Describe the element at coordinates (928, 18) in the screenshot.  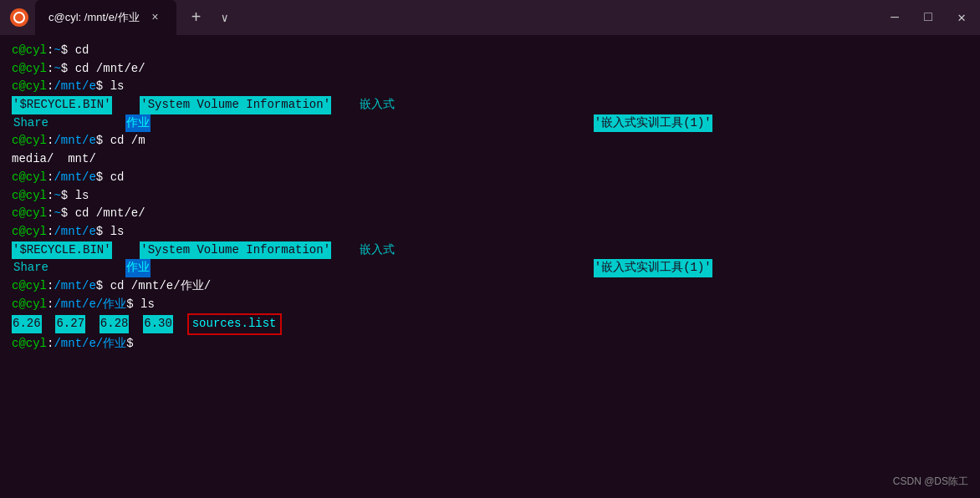
I see `maximize-button: □` at that location.